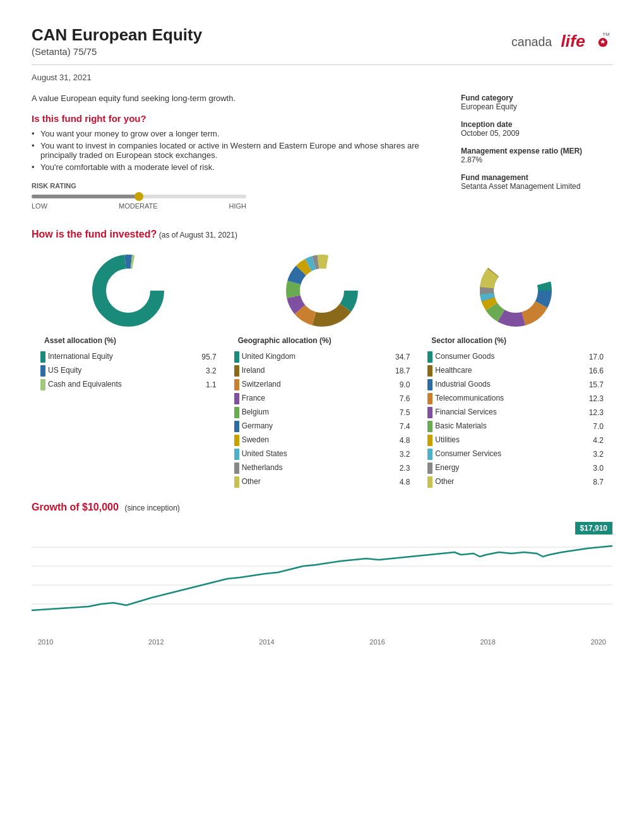  Describe the element at coordinates (562, 41) in the screenshot. I see `canada-life-logo: canada life TM` at that location.